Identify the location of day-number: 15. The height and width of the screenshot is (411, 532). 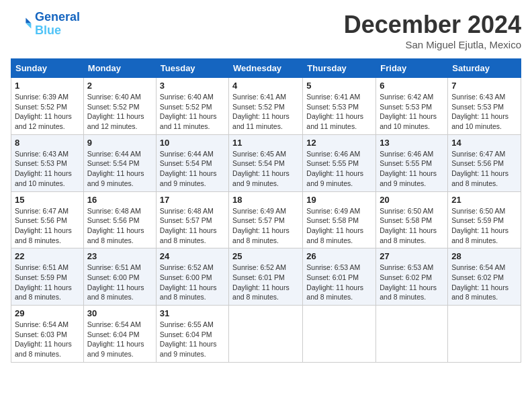
(47, 200).